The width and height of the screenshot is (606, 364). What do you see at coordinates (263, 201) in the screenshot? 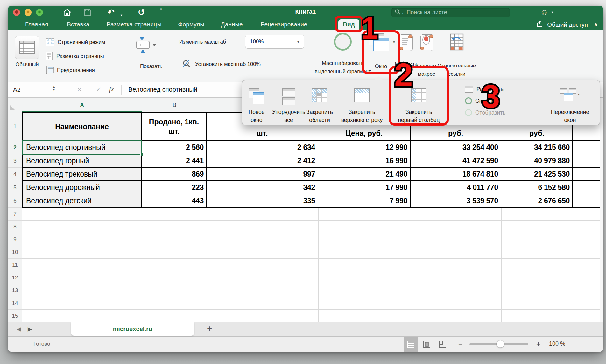
I see `cell: 335` at bounding box center [263, 201].